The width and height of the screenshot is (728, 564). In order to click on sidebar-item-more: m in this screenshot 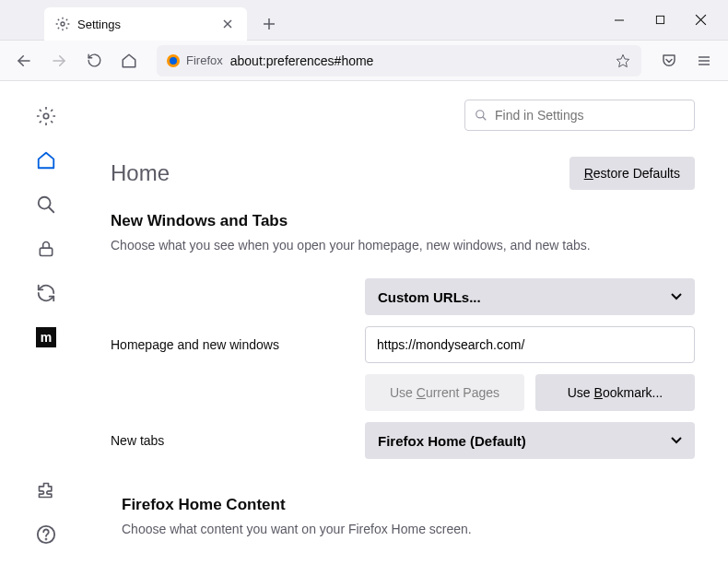, I will do `click(46, 337)`.